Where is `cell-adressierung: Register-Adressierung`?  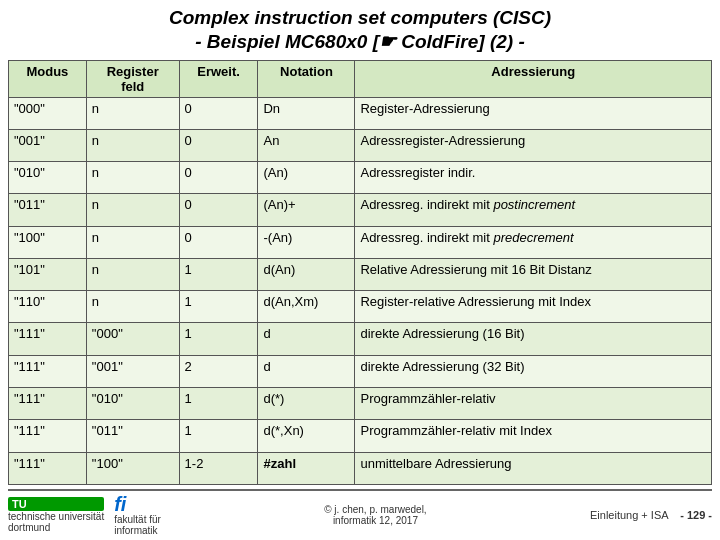 cell-adressierung: Register-Adressierung is located at coordinates (534, 113).